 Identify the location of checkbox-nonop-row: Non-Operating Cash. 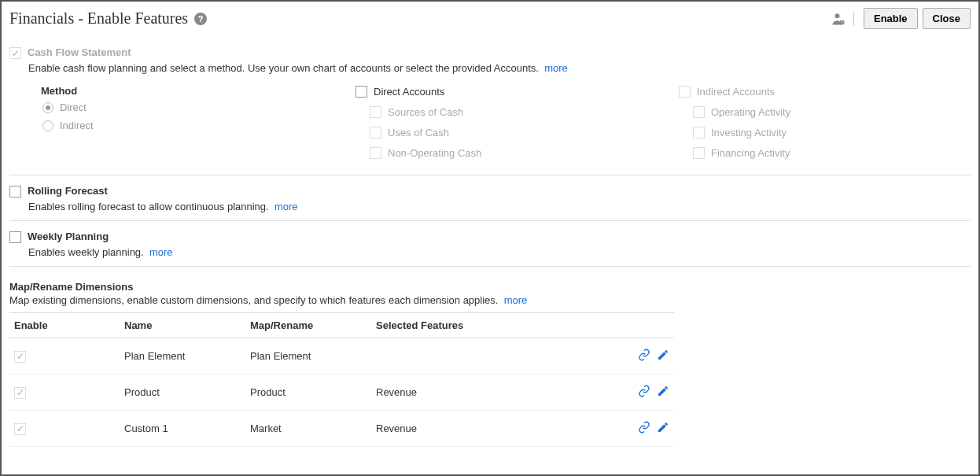
(508, 153).